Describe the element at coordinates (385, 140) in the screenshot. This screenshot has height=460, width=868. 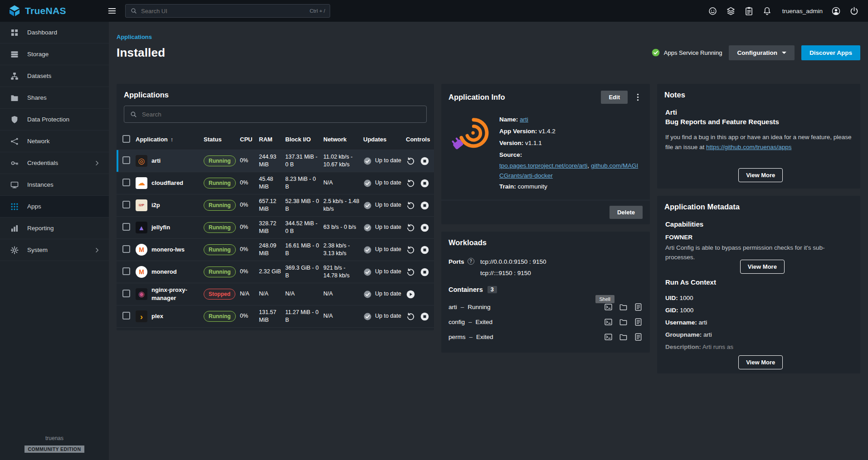
I see `column-header-updates: Updates` at that location.